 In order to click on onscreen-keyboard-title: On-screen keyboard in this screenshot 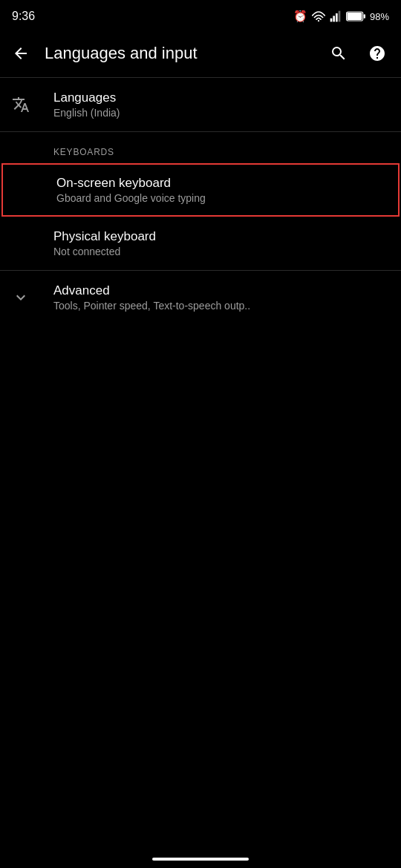, I will do `click(221, 183)`.